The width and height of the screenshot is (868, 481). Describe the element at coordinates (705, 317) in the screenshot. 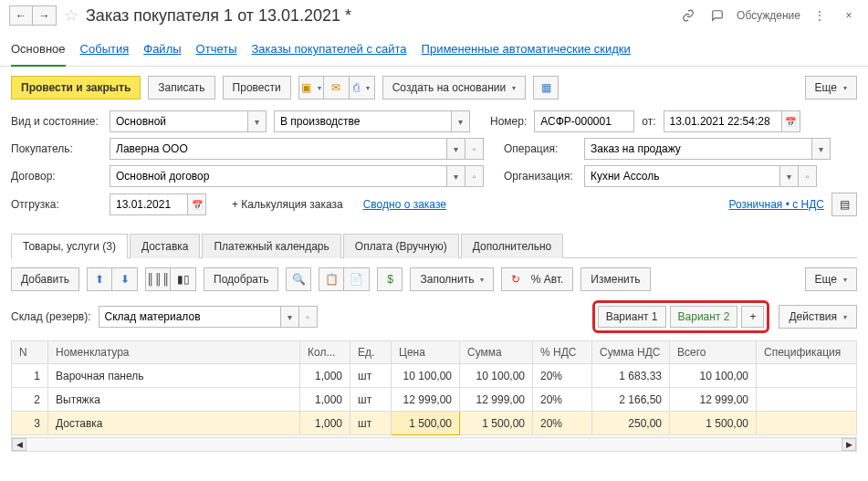

I see `variant-2-button: Вариант 2` at that location.